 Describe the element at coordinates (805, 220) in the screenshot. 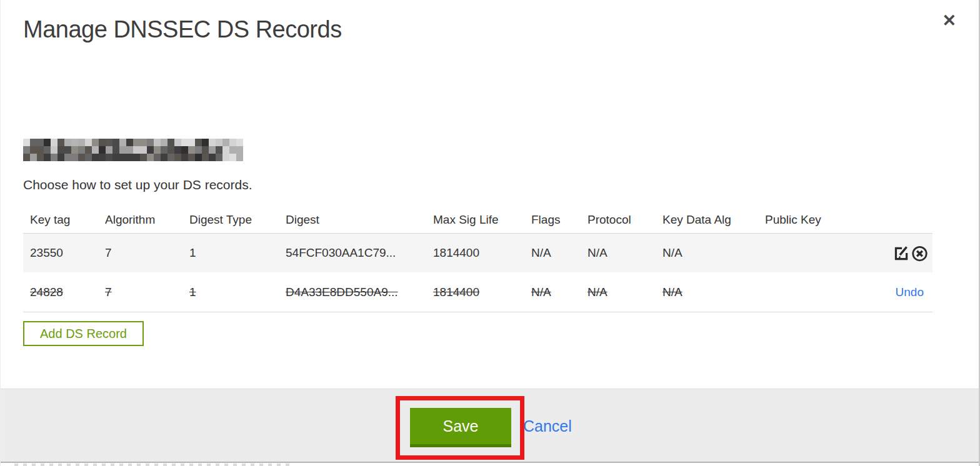

I see `header-public-key: Public Key` at that location.